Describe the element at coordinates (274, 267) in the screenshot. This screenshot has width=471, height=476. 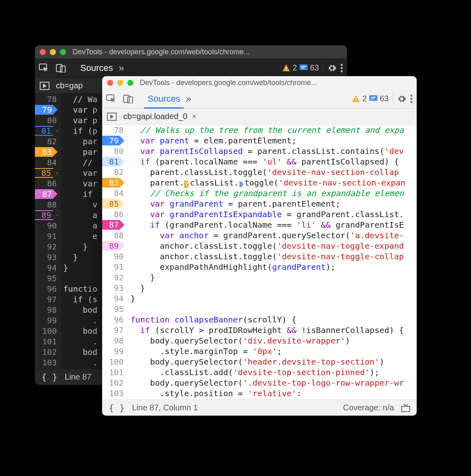
I see `code-line: expandPathAndHighlight(grandParent);` at that location.